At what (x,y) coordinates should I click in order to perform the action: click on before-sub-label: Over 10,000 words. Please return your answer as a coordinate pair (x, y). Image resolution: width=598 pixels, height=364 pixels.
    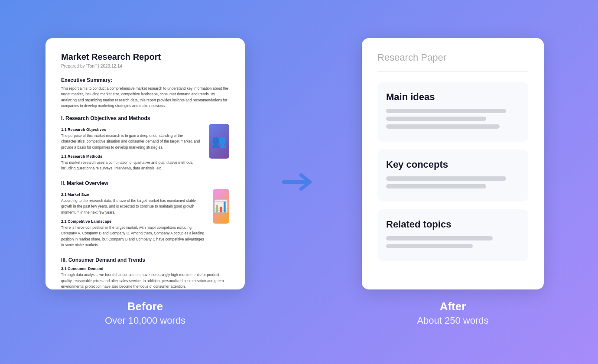
    Looking at the image, I should click on (145, 321).